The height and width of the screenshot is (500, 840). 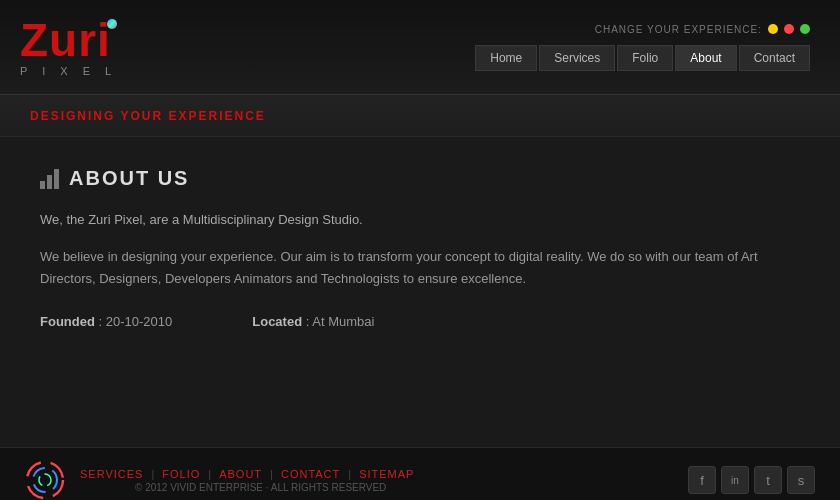 What do you see at coordinates (247, 474) in the screenshot?
I see `footer-nav: SERVICES | FOLIO | ABOUT | CONTACT | SIT…` at bounding box center [247, 474].